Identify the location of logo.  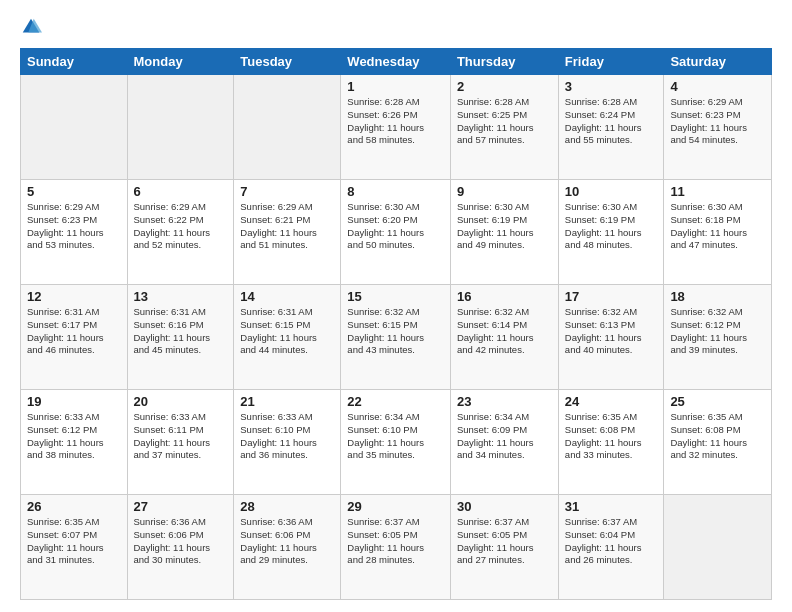
(33, 27).